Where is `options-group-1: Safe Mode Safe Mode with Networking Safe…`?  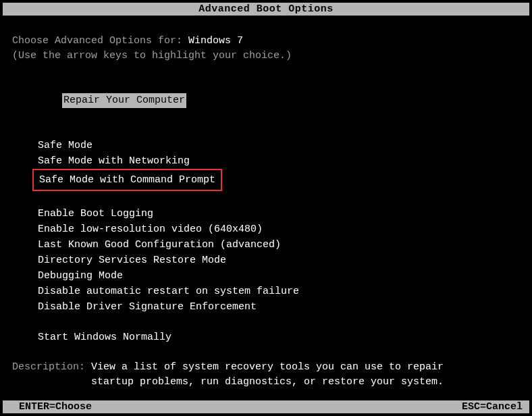
options-group-1: Safe Mode Safe Mode with Networking Safe… is located at coordinates (279, 165).